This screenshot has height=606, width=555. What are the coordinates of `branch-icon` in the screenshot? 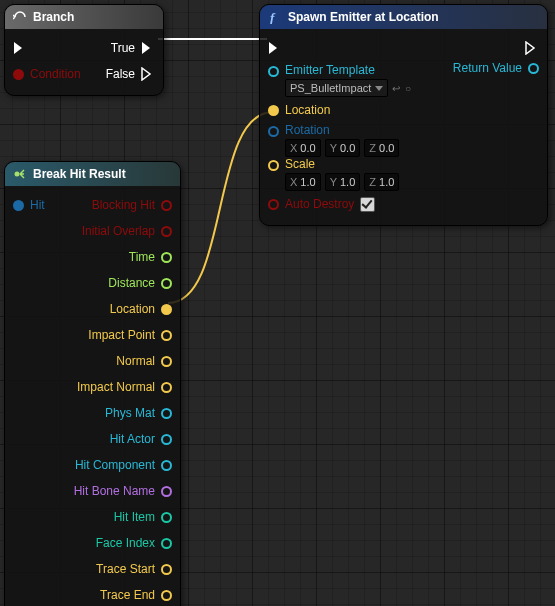 It's located at (20, 17).